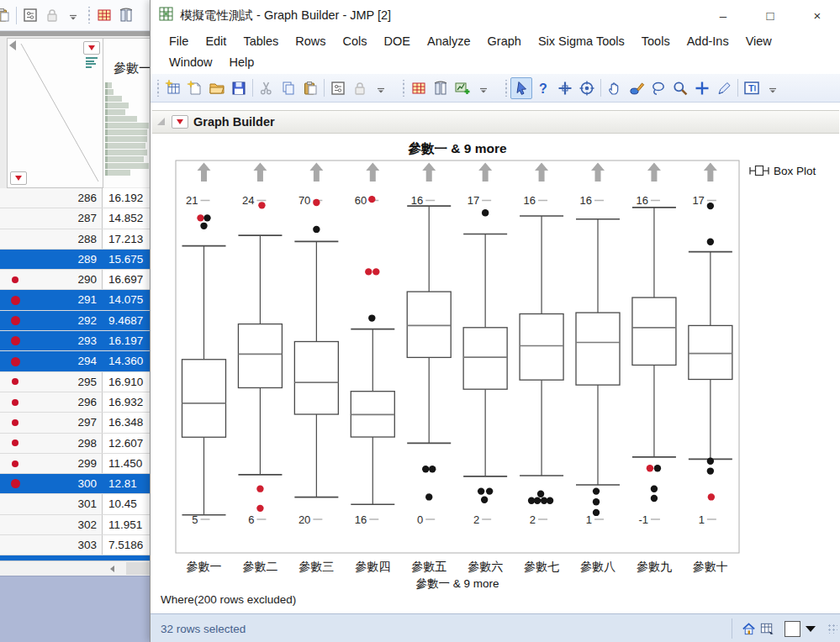 The height and width of the screenshot is (642, 840). What do you see at coordinates (752, 88) in the screenshot?
I see `annotate-icon: T` at bounding box center [752, 88].